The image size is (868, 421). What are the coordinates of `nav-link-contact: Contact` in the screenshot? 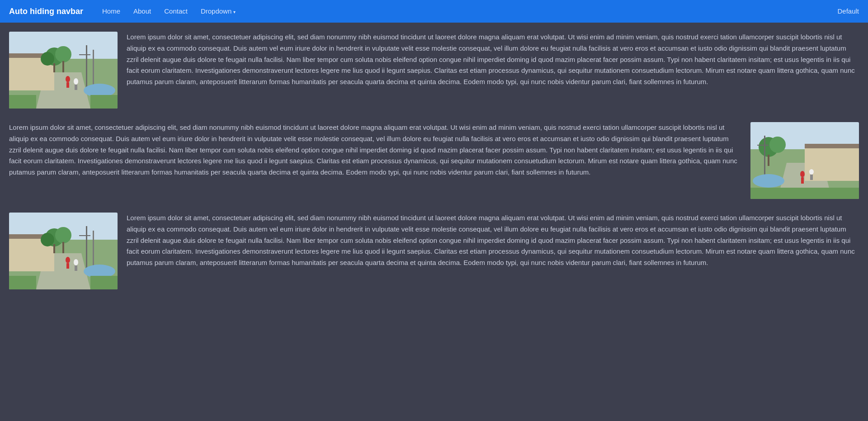 It's located at (176, 11).